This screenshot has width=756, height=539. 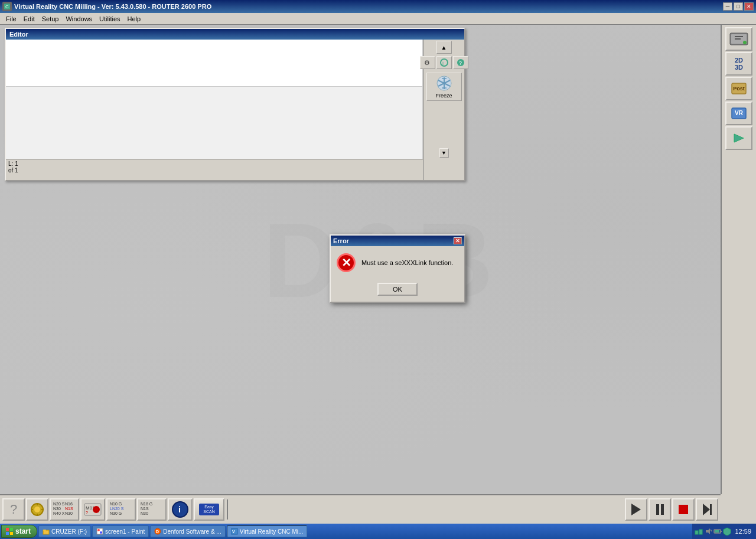 I want to click on taskbar-paint-label: screen1 - Paint, so click(x=125, y=531).